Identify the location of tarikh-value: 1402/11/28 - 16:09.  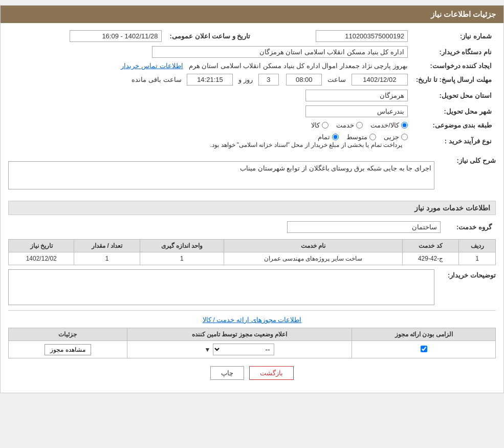
(87, 36).